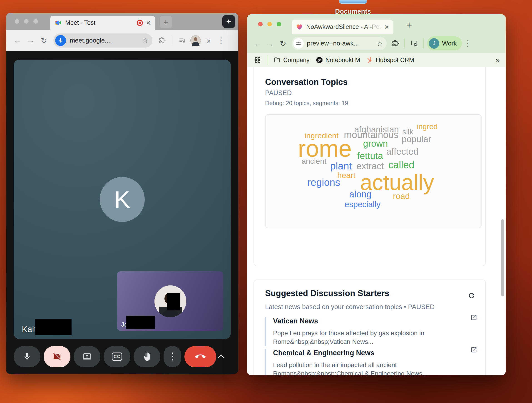 Image resolution: width=532 pixels, height=403 pixels. Describe the element at coordinates (221, 356) in the screenshot. I see `chevron-up-icon` at that location.